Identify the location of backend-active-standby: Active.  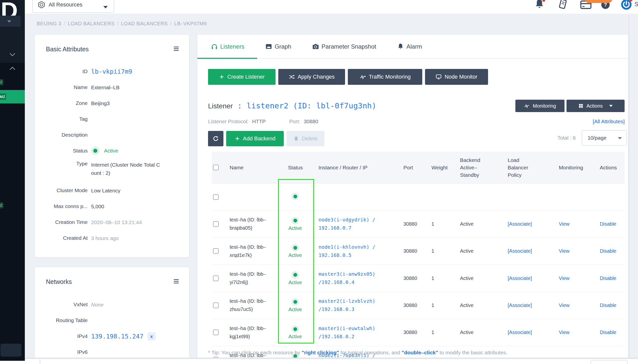
(473, 251).